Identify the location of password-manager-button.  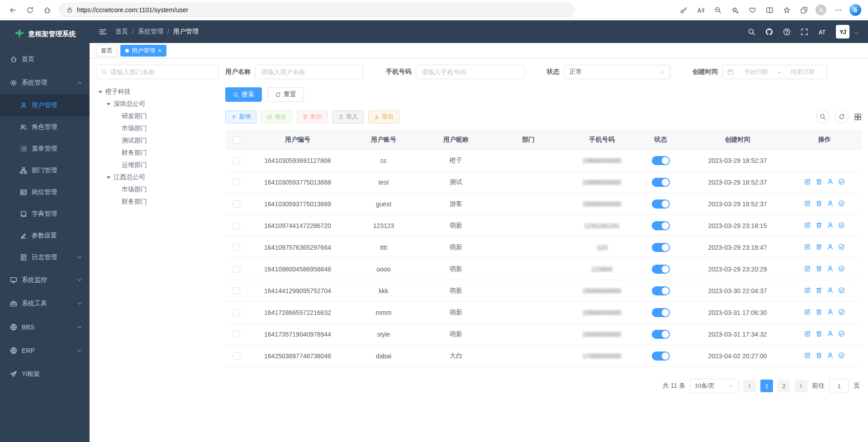
(683, 10).